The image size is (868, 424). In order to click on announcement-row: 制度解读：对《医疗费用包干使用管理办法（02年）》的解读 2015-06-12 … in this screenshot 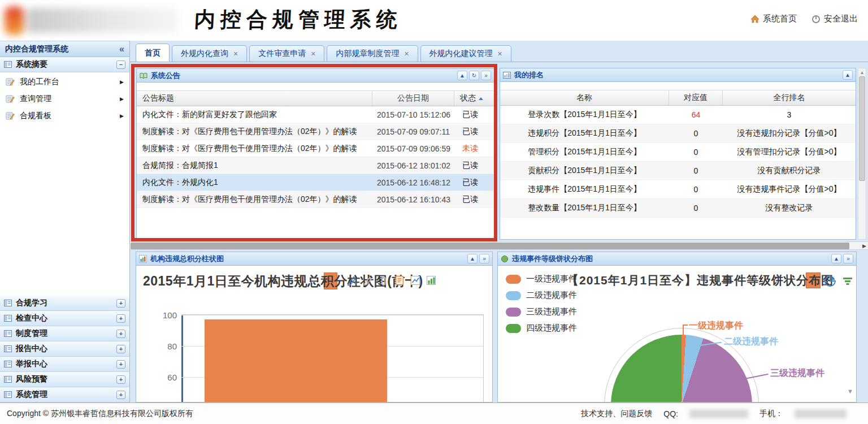, I will do `click(315, 200)`.